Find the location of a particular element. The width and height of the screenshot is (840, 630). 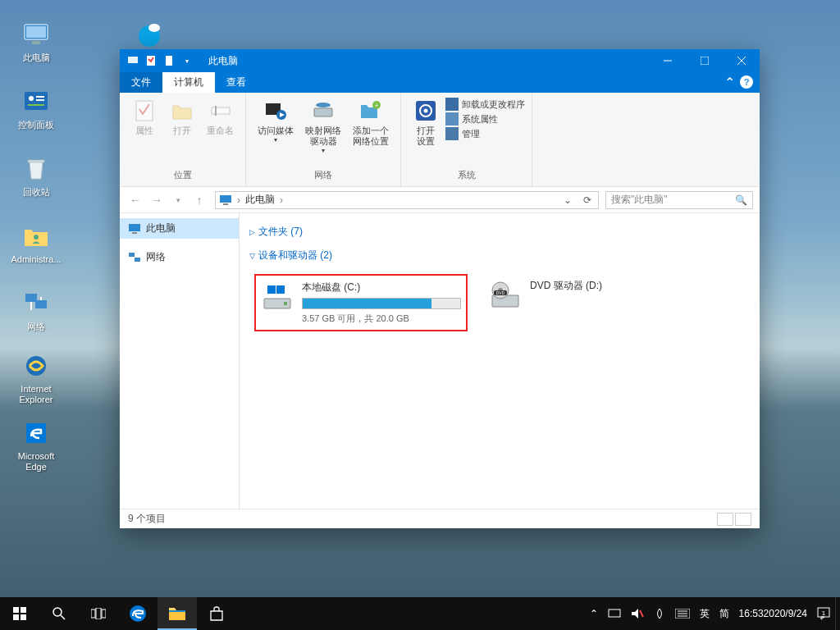

window-title: 此电脑 is located at coordinates (425, 61).